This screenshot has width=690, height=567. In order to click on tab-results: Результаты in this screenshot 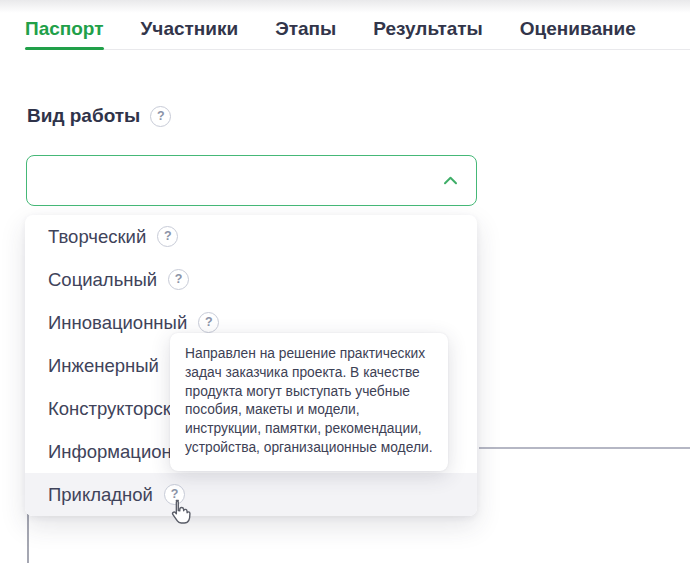, I will do `click(428, 28)`.